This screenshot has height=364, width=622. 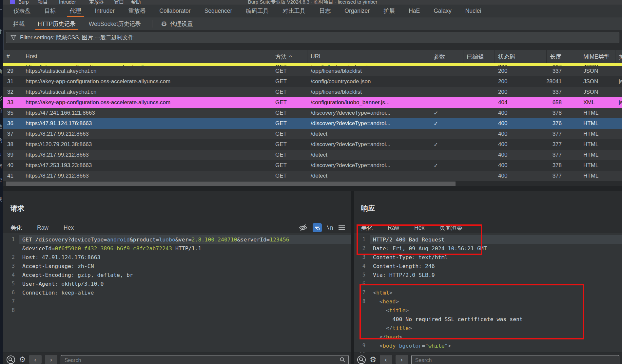 What do you see at coordinates (357, 11) in the screenshot?
I see `main-tab-Organizer: Organizer` at bounding box center [357, 11].